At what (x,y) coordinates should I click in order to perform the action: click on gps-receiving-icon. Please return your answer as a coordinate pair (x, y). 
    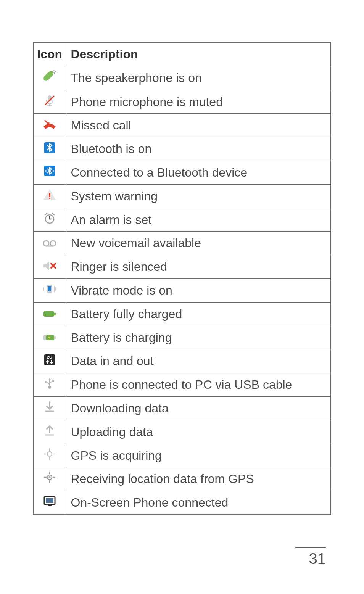
    Looking at the image, I should click on (50, 477).